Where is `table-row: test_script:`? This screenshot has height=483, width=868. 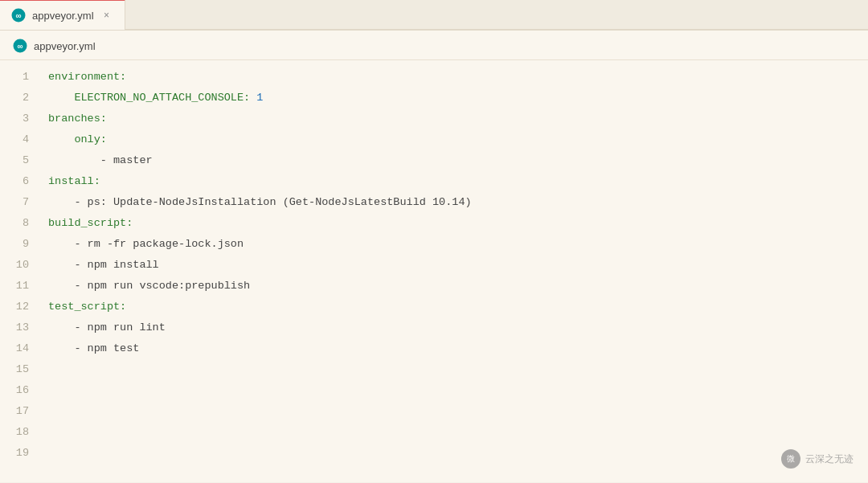 table-row: test_script: is located at coordinates (458, 307).